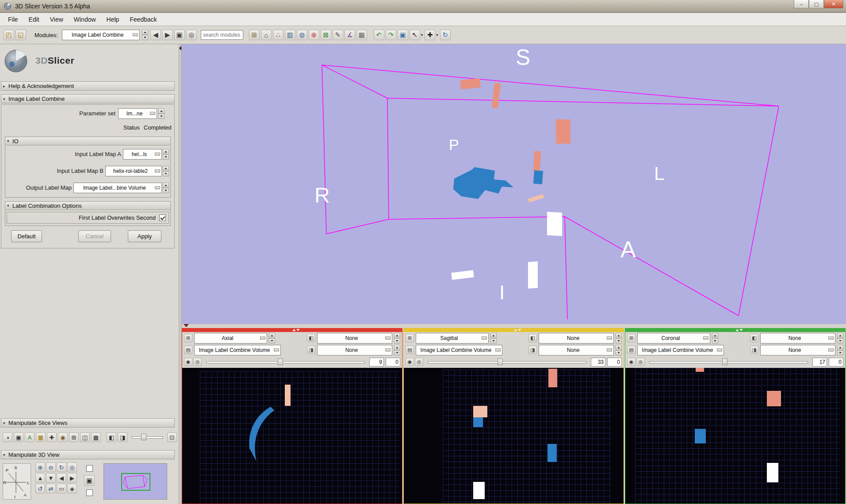  Describe the element at coordinates (95, 236) in the screenshot. I see `cancel-button: Cancel` at that location.